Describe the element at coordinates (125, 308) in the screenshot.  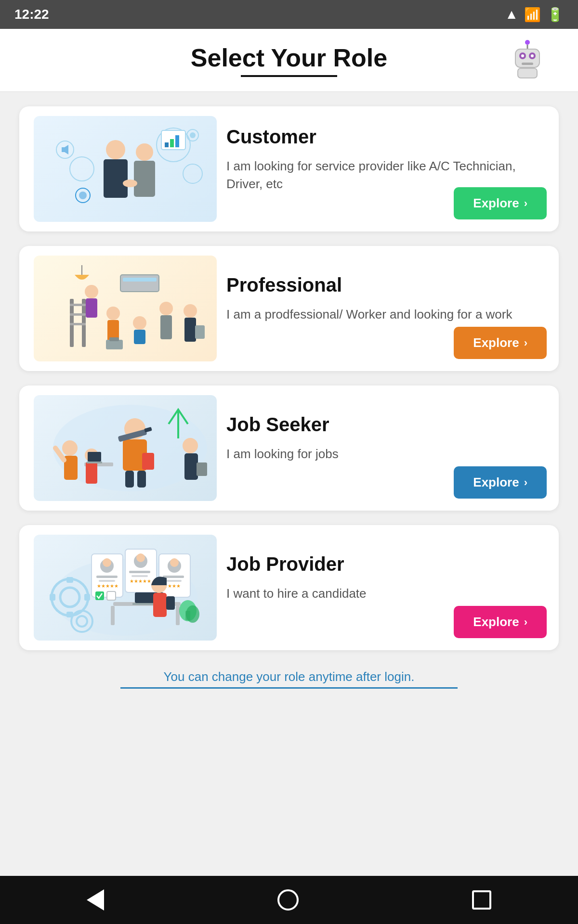
I see `professional-illustration` at that location.